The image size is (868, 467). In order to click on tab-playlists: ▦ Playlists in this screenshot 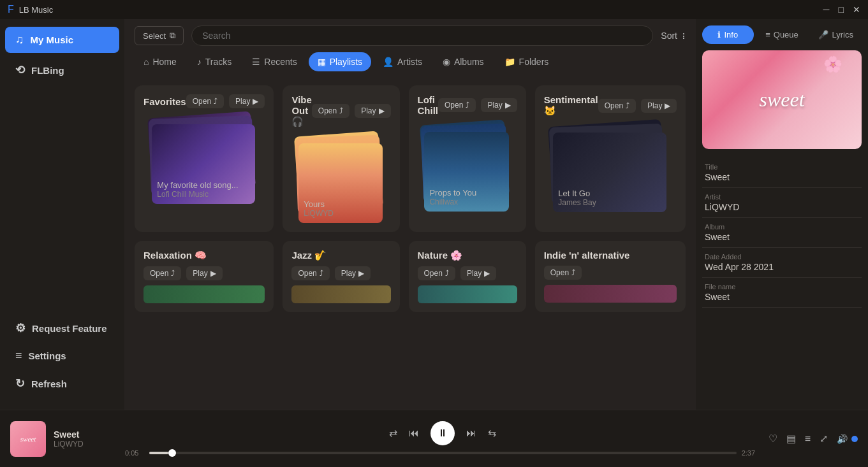, I will do `click(340, 62)`.